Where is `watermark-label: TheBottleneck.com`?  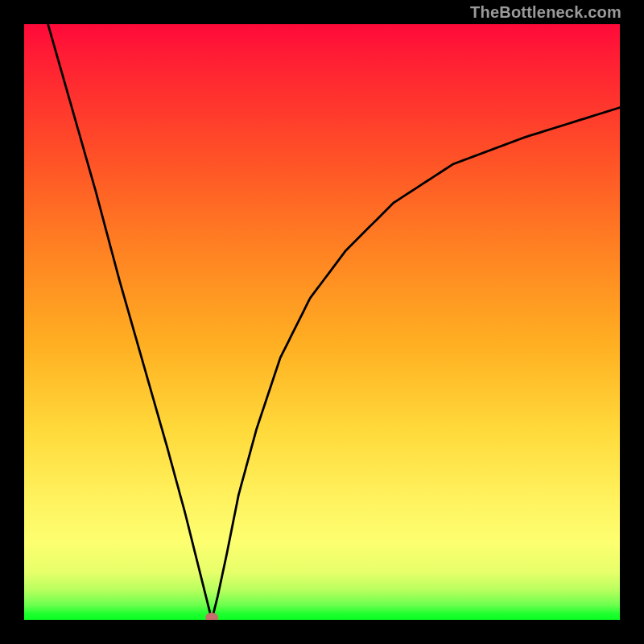
watermark-label: TheBottleneck.com is located at coordinates (546, 13).